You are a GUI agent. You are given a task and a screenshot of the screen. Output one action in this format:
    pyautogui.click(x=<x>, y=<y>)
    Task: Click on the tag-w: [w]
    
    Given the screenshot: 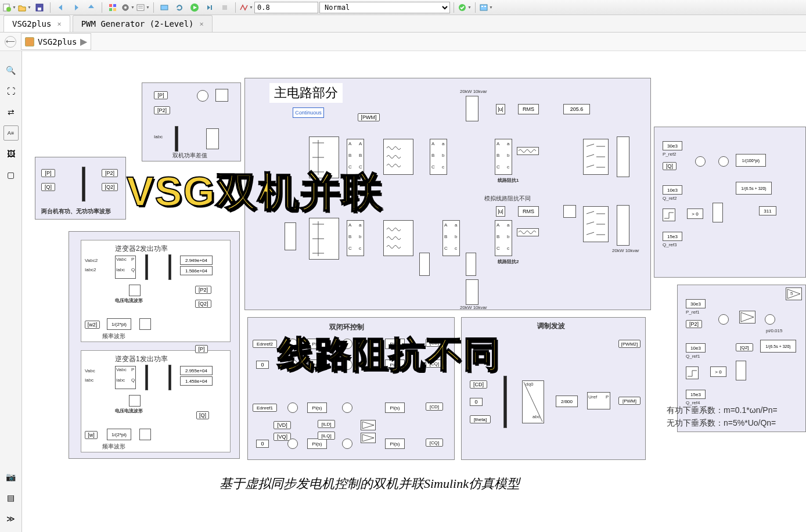 What is the action you would take?
    pyautogui.click(x=91, y=435)
    